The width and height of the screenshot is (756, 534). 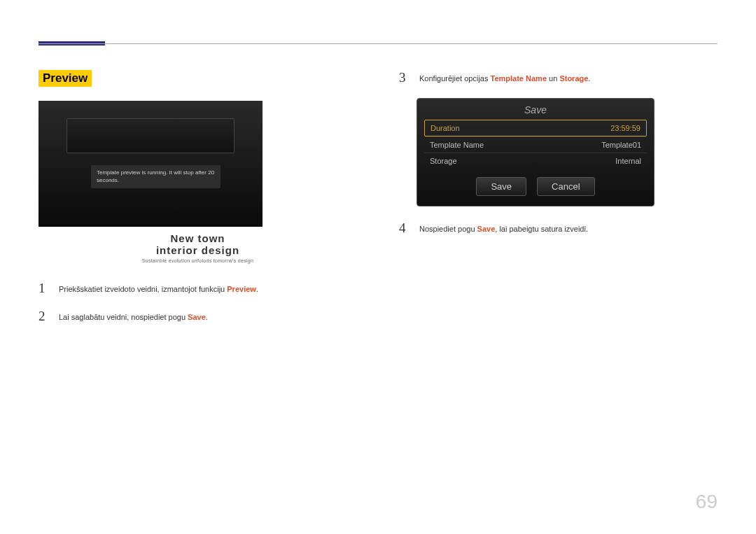 What do you see at coordinates (197, 316) in the screenshot?
I see `step-2: 2 Lai saglabātu veidni, nospiediet pogu …` at bounding box center [197, 316].